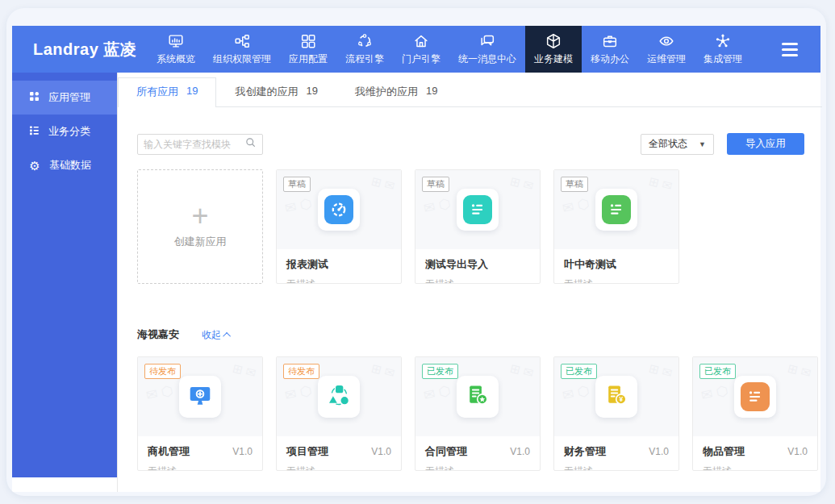  What do you see at coordinates (167, 92) in the screenshot?
I see `tab-all-apps: 所有应用 19` at bounding box center [167, 92].